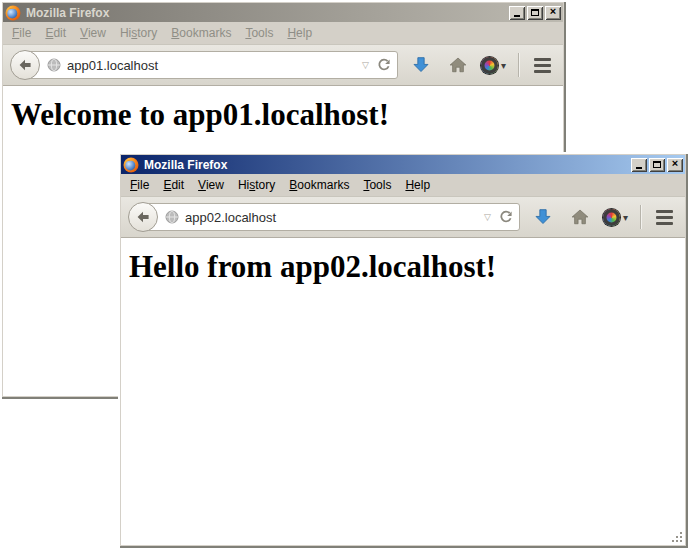 This screenshot has width=688, height=551. I want to click on resize-grip, so click(678, 538).